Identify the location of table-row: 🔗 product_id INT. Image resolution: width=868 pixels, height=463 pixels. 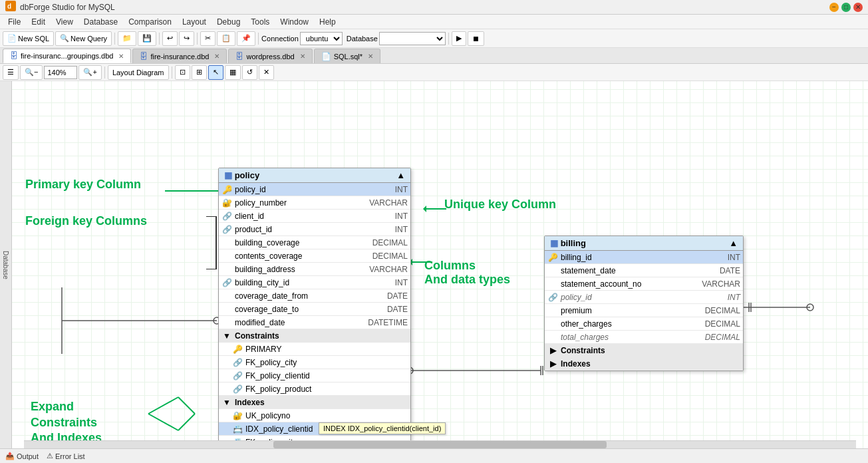
(315, 230).